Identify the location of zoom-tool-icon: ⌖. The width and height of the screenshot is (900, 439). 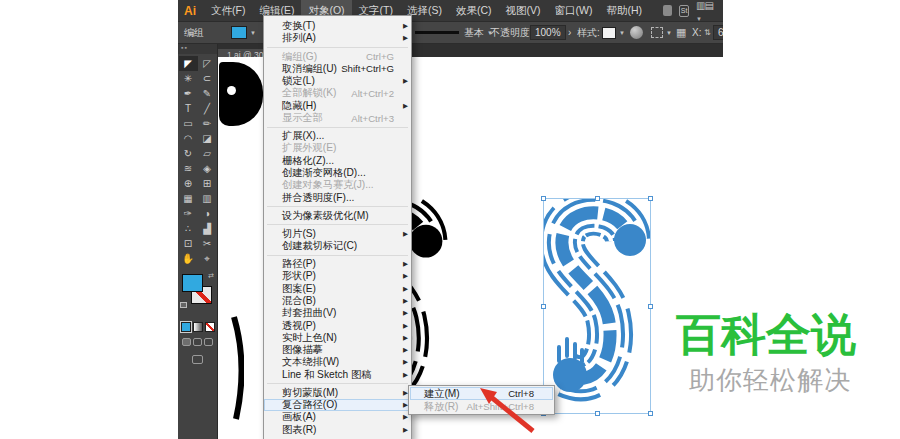
(208, 258).